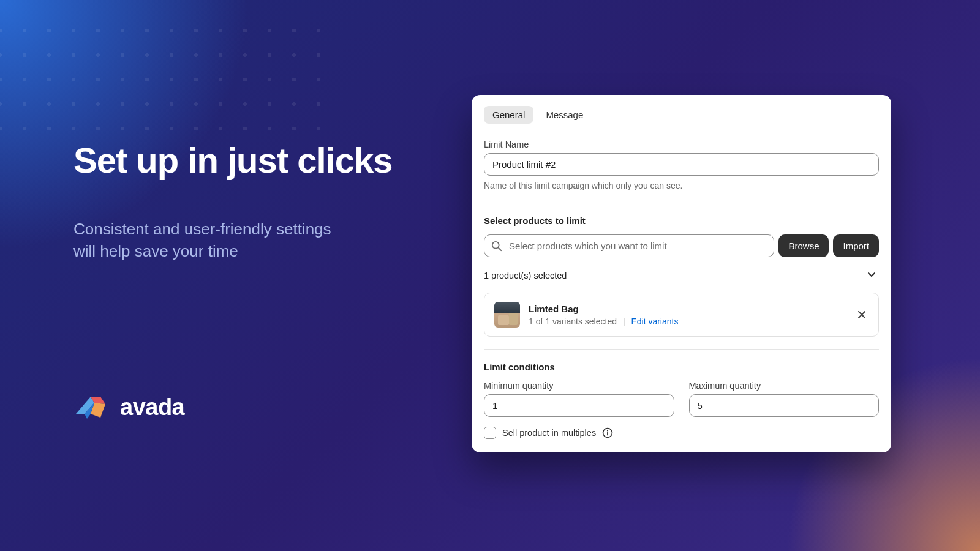  Describe the element at coordinates (681, 367) in the screenshot. I see `limit-conditions-title: Limit conditions` at that location.